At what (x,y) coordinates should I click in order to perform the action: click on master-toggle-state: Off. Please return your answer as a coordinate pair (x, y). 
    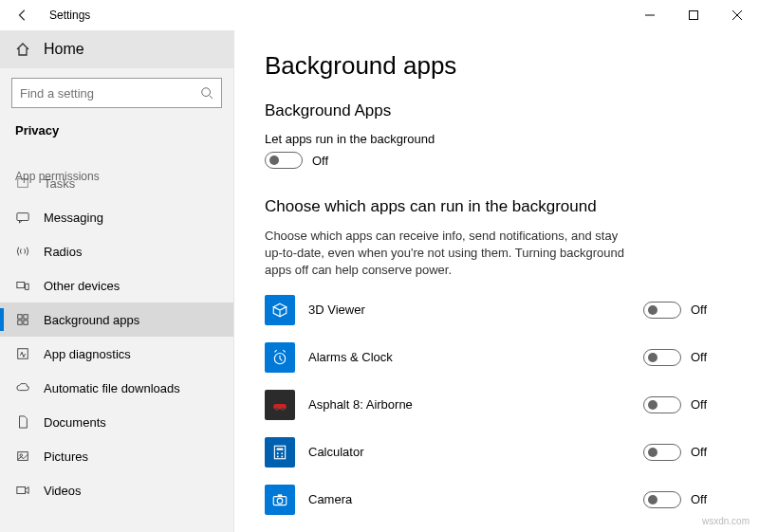
    Looking at the image, I should click on (321, 161).